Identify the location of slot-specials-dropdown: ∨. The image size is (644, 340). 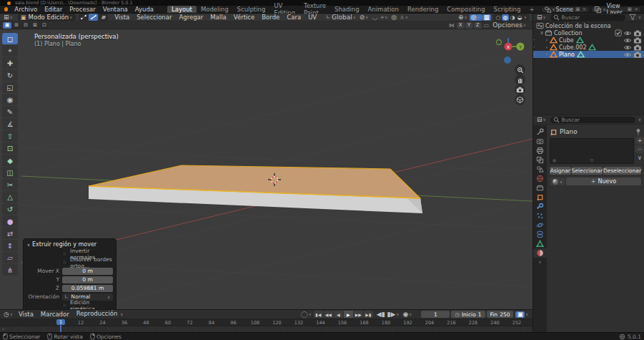
(640, 157).